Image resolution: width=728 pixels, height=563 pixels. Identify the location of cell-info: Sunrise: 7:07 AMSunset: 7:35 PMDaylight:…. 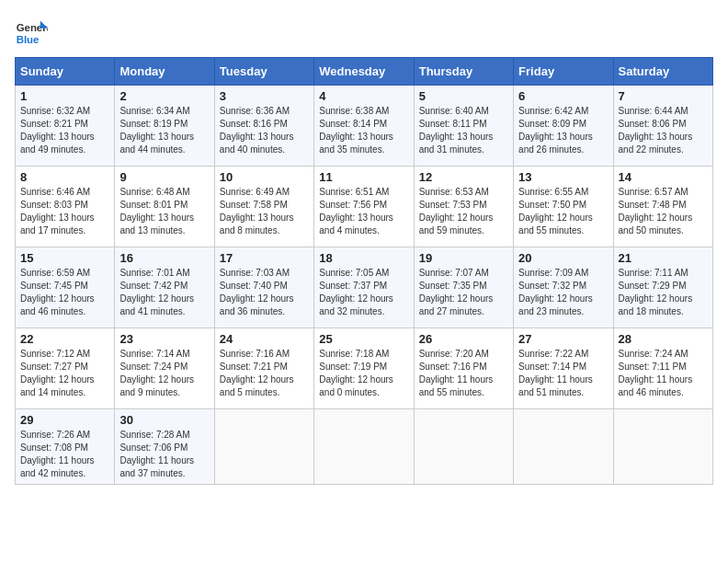
(456, 293).